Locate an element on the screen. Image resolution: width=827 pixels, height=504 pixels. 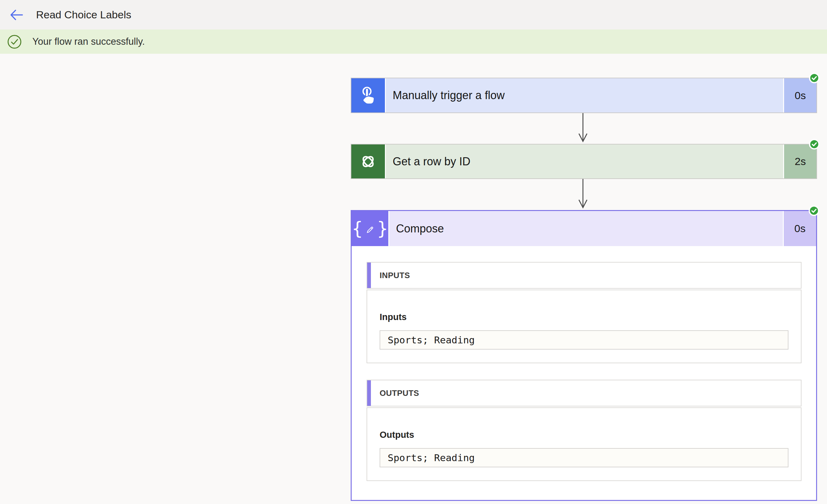
outputs-section: OUTPUTS Outputs Sports; Reading is located at coordinates (584, 430).